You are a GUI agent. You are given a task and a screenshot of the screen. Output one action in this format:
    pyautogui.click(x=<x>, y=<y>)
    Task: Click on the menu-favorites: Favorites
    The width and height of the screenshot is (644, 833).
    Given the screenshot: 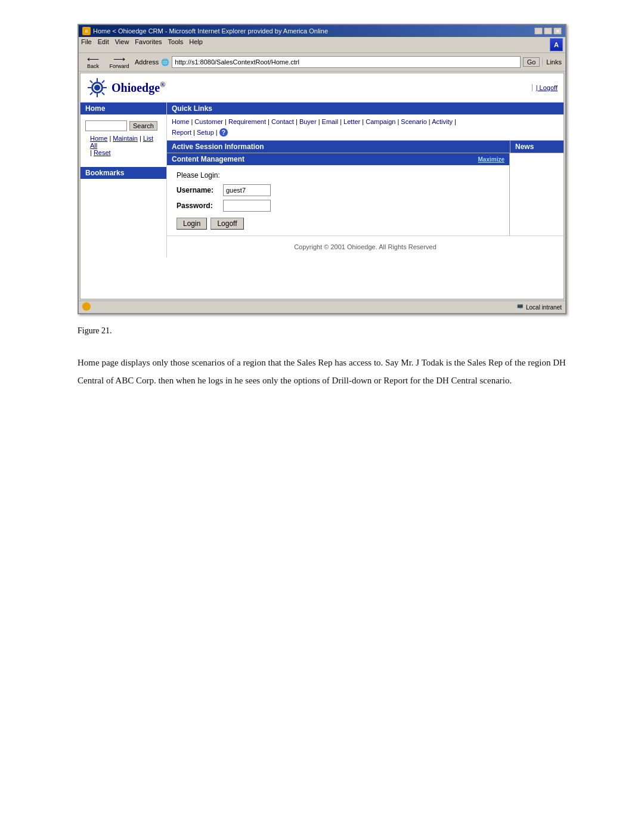 What is the action you would take?
    pyautogui.click(x=148, y=45)
    